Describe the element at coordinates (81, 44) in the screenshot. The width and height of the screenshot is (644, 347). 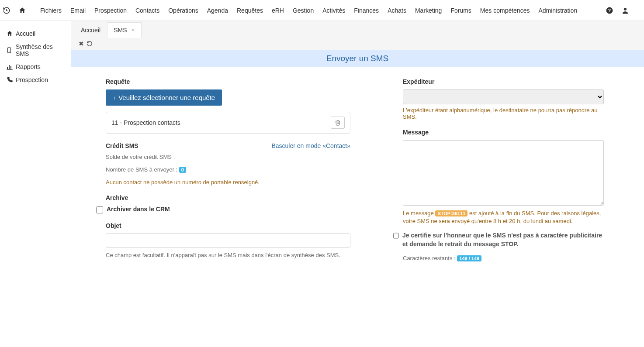
I see `cancel-icon: ✖` at that location.